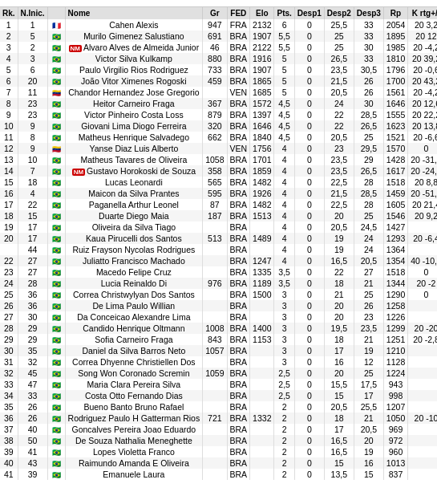 The height and width of the screenshot is (504, 437). I want to click on cell-pts: 2, so click(284, 418).